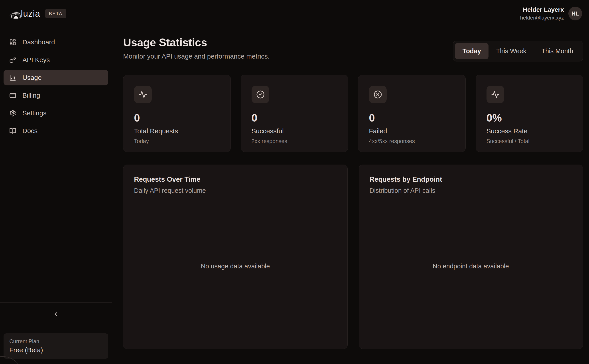 Image resolution: width=589 pixels, height=364 pixels. I want to click on beta-badge: BETA, so click(56, 13).